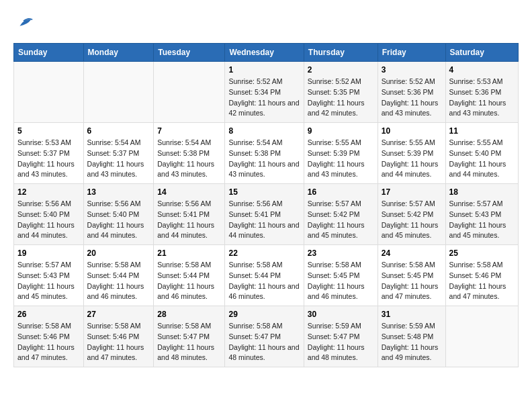 Image resolution: width=532 pixels, height=411 pixels. I want to click on calendar-cell: 26 Sunrise: 5:58 AM Sunset: 5:46 PM Dayl…, so click(49, 337).